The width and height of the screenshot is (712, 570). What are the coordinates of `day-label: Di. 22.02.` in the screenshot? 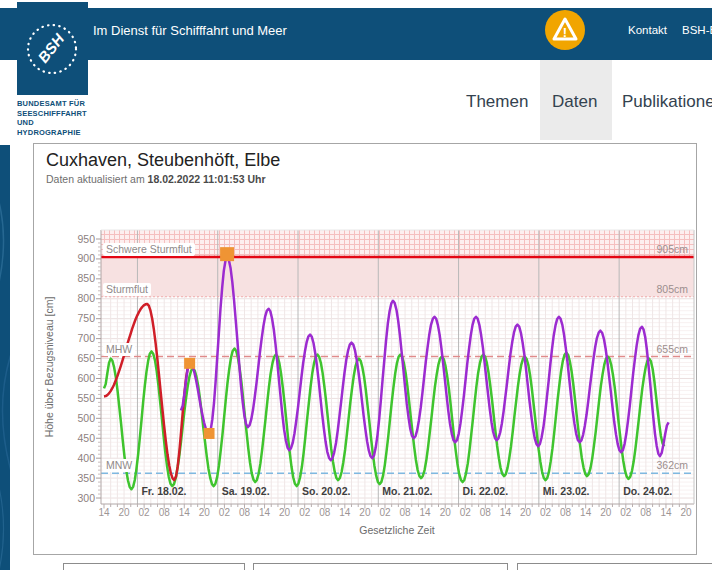 It's located at (486, 491).